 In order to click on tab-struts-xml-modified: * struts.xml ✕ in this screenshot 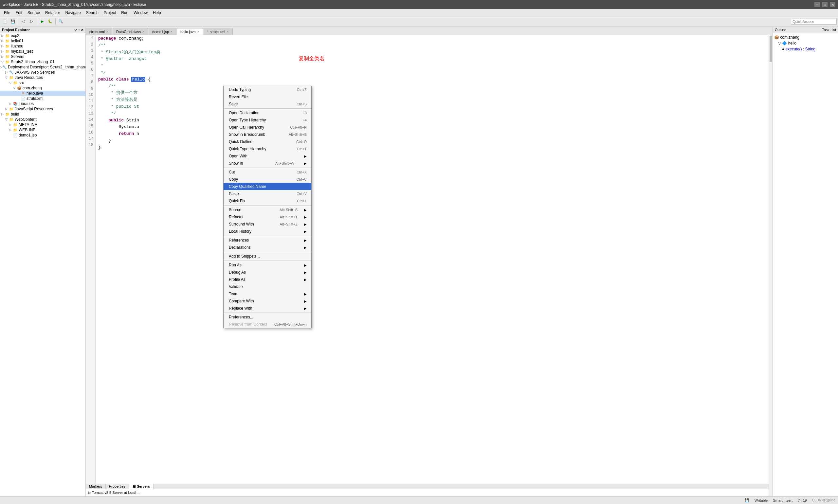, I will do `click(218, 31)`.